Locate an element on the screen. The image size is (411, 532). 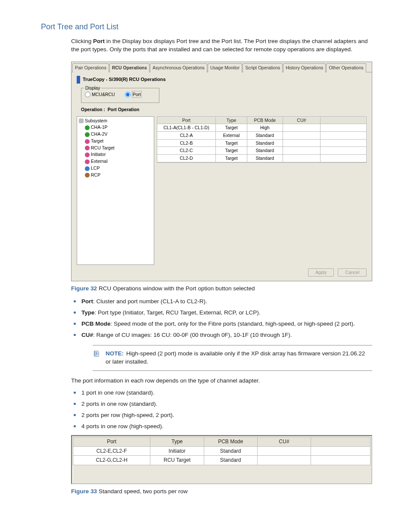
tab-rcu-operations: RCU Operations is located at coordinates (129, 68).